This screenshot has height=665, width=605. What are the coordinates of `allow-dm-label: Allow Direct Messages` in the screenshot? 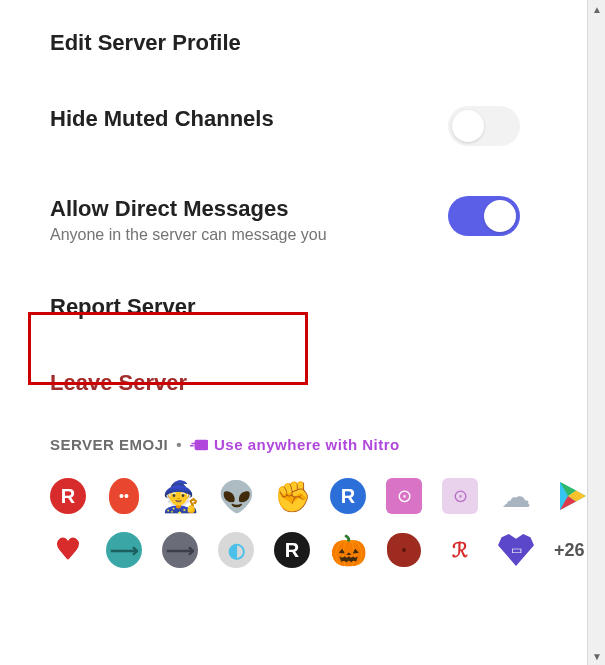 It's located at (188, 209).